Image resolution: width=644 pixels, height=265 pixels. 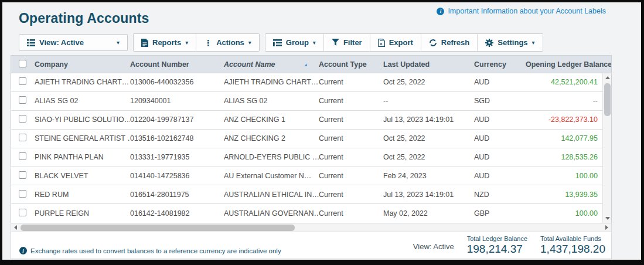 I want to click on excel-export-icon: x, so click(x=381, y=43).